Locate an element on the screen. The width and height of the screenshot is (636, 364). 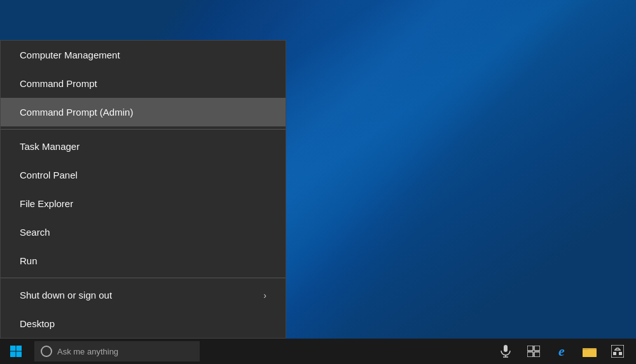
microphone-icon is located at coordinates (506, 351).